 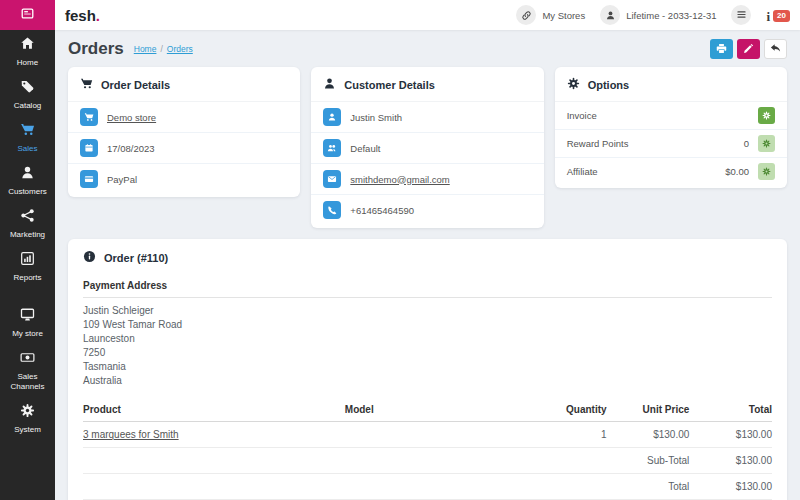 I want to click on my-stores-label: My Stores, so click(x=564, y=16).